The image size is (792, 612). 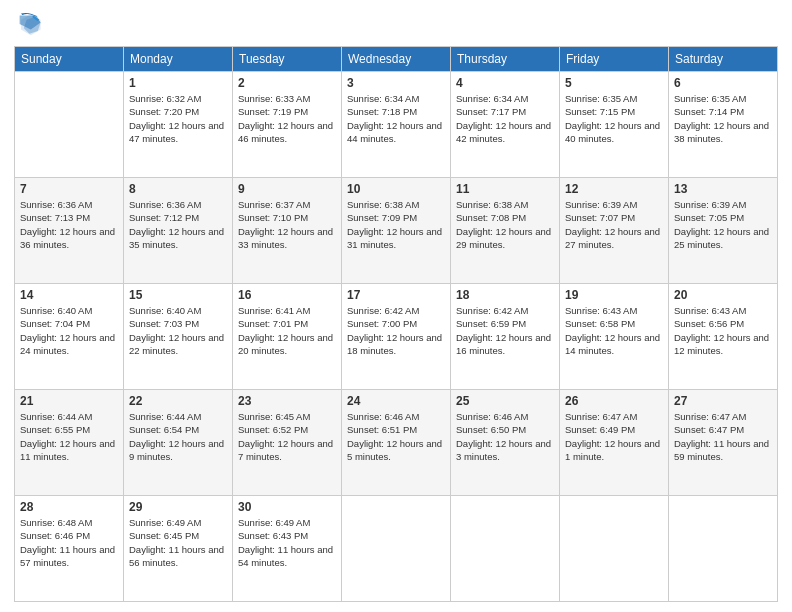 I want to click on calendar-cell: 13Sunrise: 6:39 AMSunset: 7:05 PMDayligh…, so click(x=724, y=231).